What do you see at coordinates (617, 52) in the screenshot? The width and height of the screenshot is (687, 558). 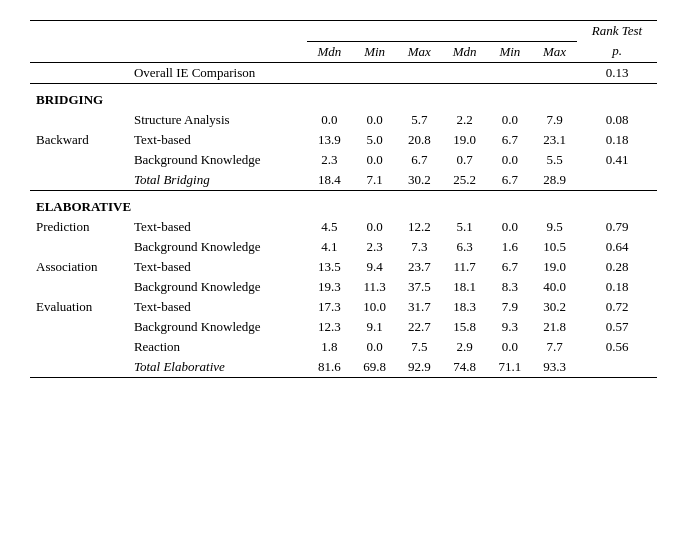 I see `col-p: p.` at bounding box center [617, 52].